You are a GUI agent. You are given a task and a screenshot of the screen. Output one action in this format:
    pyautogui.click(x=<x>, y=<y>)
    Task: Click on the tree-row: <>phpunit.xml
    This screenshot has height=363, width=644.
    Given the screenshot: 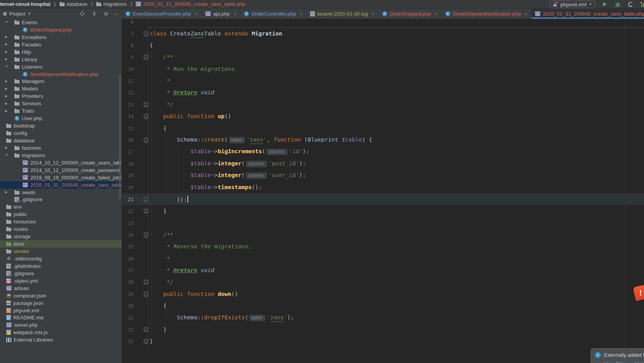 What is the action you would take?
    pyautogui.click(x=61, y=310)
    